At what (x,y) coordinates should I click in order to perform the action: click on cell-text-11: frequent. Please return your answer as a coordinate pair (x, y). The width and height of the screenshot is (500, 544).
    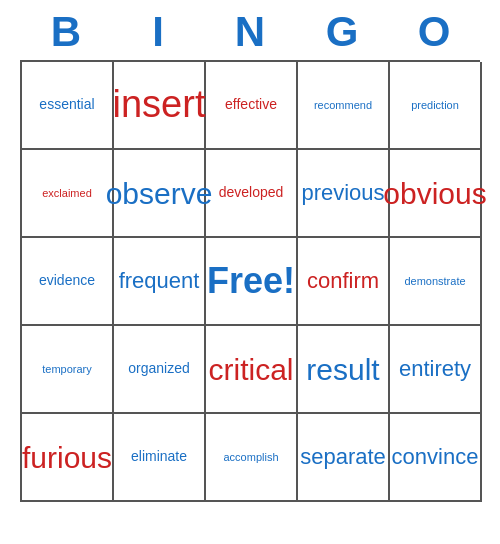
    Looking at the image, I should click on (160, 281).